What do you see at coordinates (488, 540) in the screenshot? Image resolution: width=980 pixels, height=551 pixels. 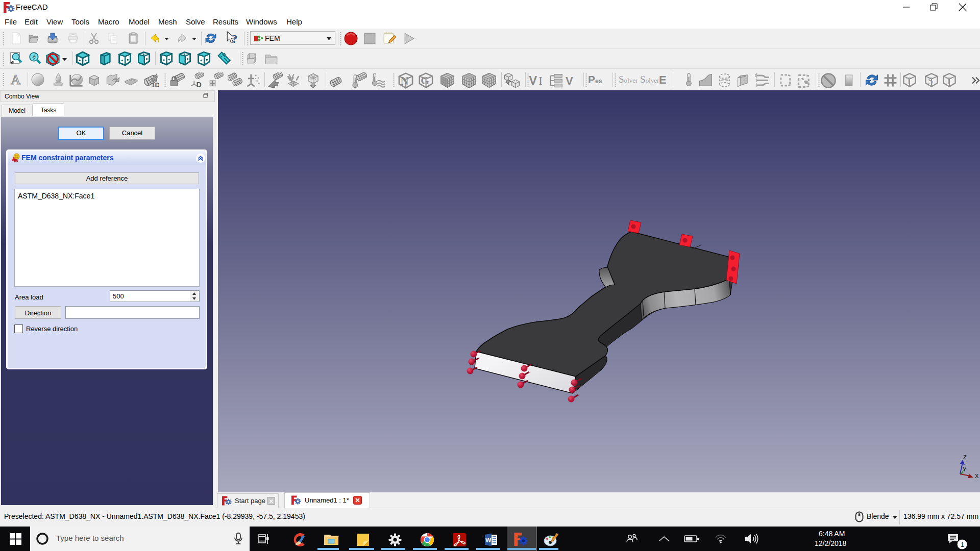 I see `svg-text: W` at bounding box center [488, 540].